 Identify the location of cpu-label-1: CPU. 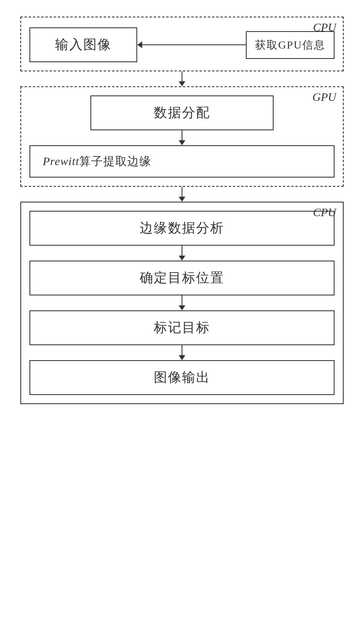
(325, 27).